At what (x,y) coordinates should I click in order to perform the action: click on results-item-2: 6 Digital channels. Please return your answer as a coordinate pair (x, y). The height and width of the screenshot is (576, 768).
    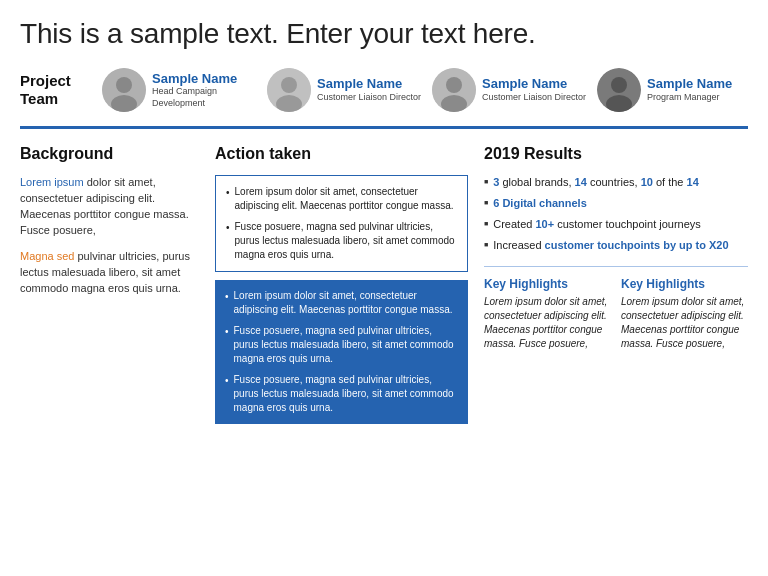
    Looking at the image, I should click on (616, 204).